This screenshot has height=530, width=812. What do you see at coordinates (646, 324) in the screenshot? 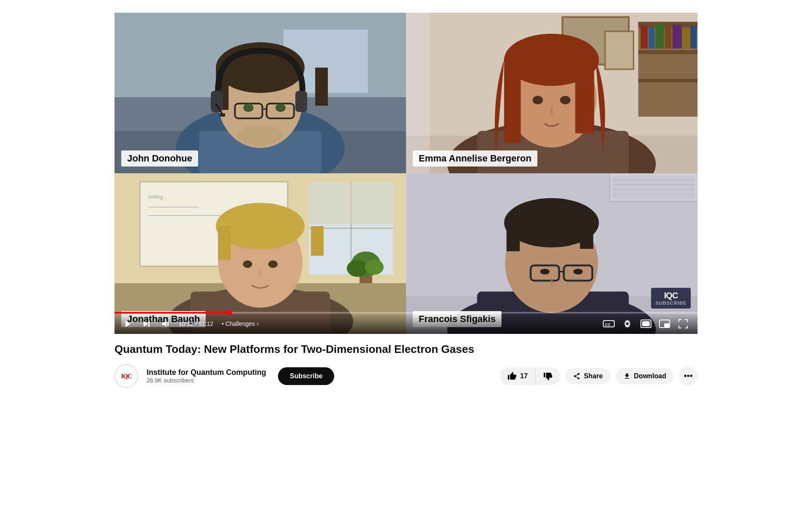
I see `theater-button` at bounding box center [646, 324].